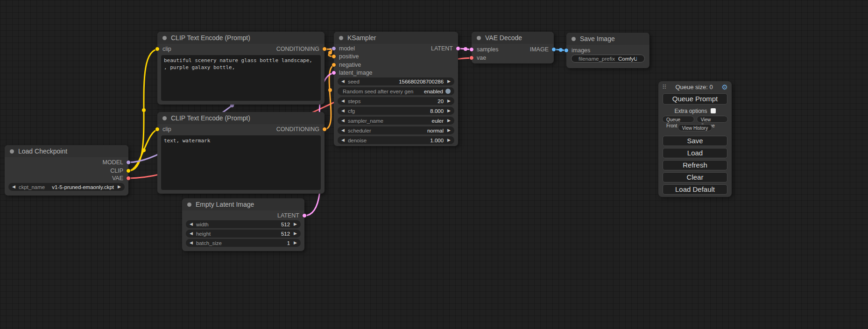 The image size is (868, 329). Describe the element at coordinates (713, 111) in the screenshot. I see `extra-options-checkbox` at that location.